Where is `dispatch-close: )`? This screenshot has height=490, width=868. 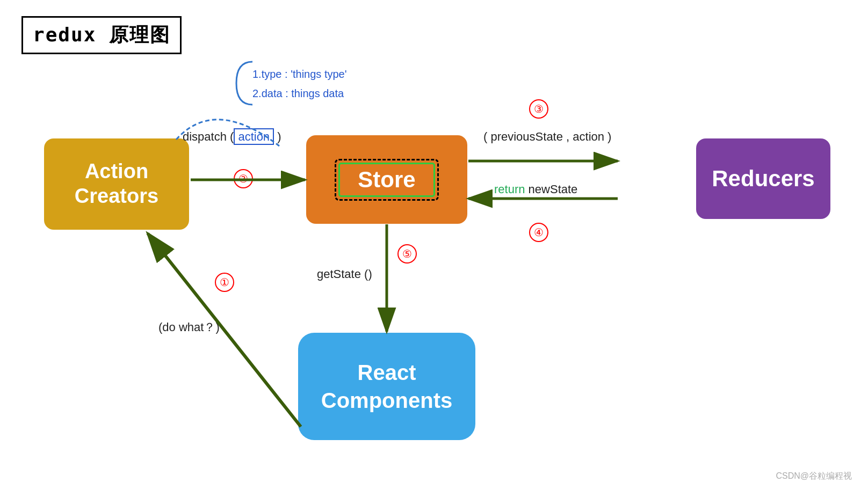 dispatch-close: ) is located at coordinates (277, 136).